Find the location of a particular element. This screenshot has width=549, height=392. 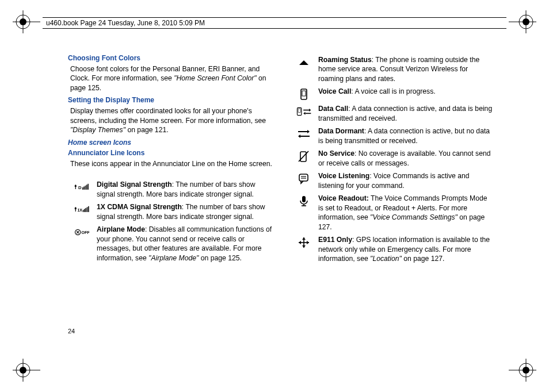

heading-font-colors: Choosing Font Colors is located at coordinates (170, 58).